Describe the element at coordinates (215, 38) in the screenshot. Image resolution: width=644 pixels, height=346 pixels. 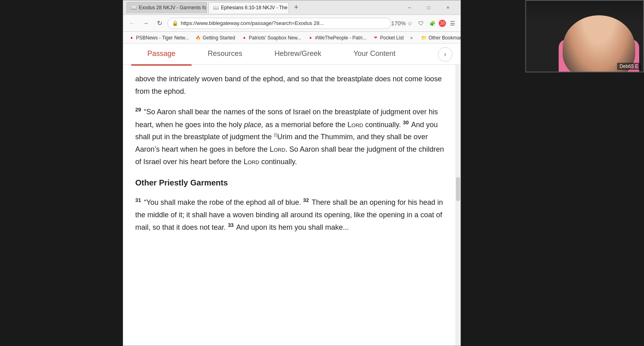
I see `bookmark-getting-started: 🔥 Getting Started` at that location.